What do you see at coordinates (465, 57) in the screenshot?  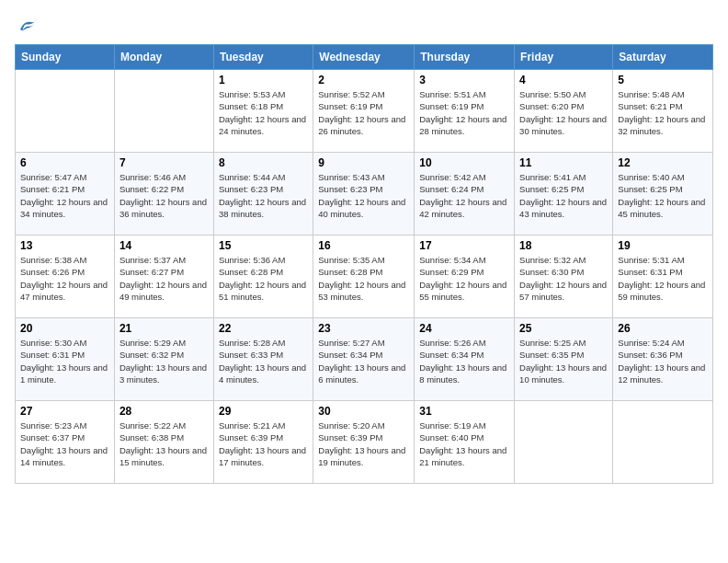 I see `day-header-thursday: Thursday` at bounding box center [465, 57].